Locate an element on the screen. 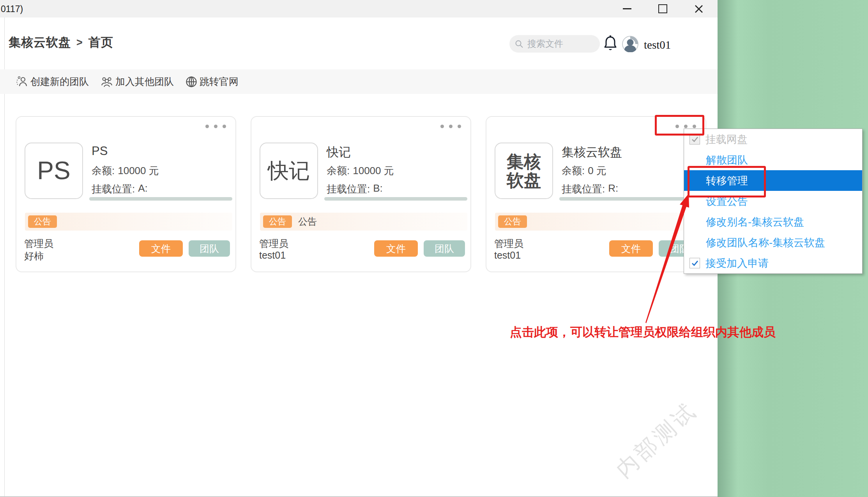 The image size is (868, 497). announcement-text: 公告 is located at coordinates (308, 222).